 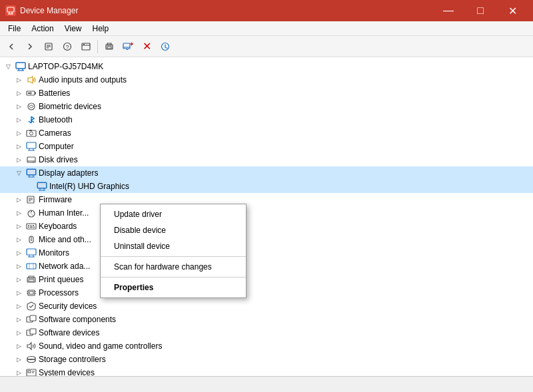 What do you see at coordinates (31, 80) in the screenshot?
I see `audio-icon` at bounding box center [31, 80].